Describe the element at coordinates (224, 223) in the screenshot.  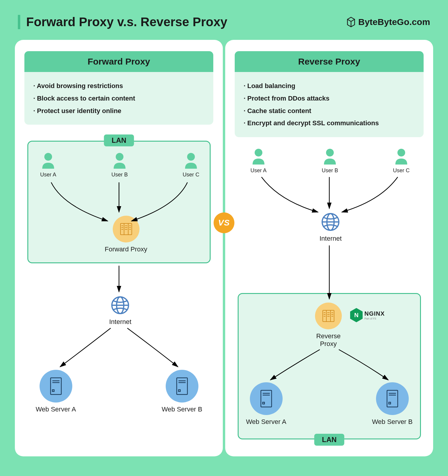
I see `vs-badge: VS` at that location.